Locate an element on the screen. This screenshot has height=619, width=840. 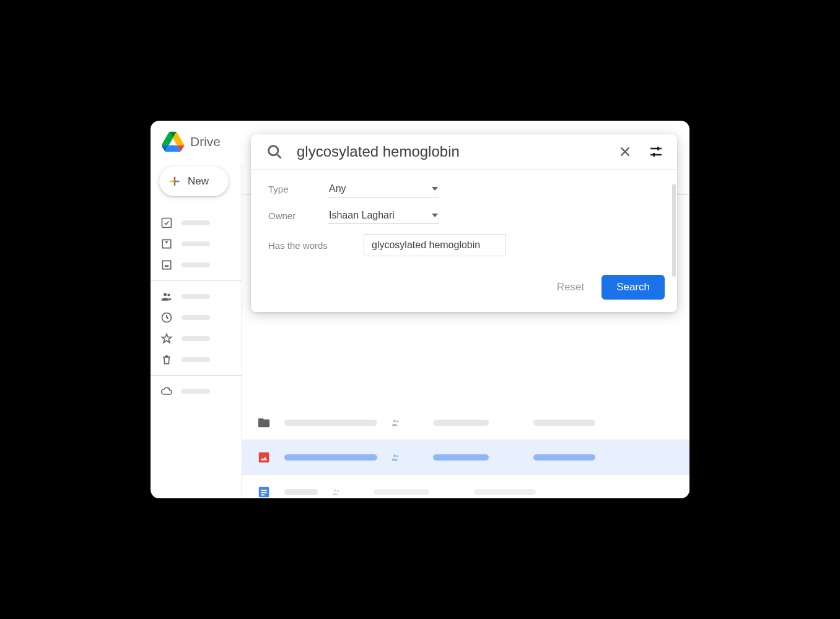
owner-filter-select: Ishaan Laghari is located at coordinates (383, 215).